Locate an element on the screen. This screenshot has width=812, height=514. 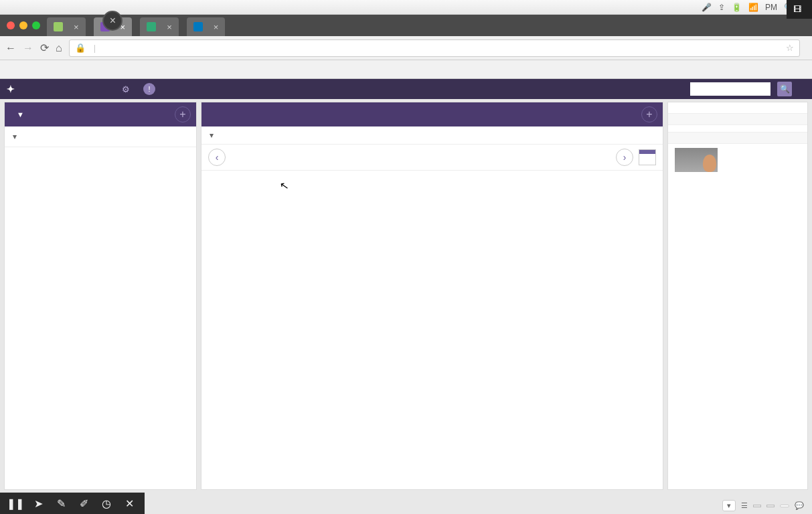
window-controls is located at coordinates (23, 25).